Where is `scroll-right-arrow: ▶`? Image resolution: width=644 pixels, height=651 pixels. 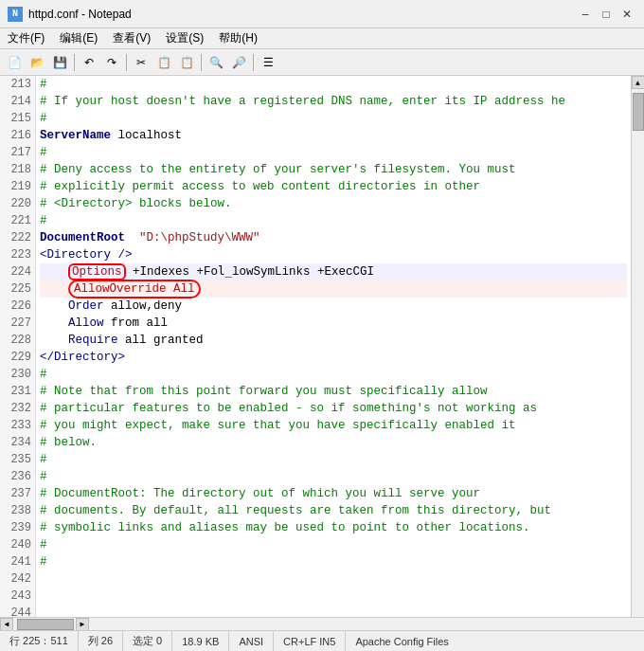
scroll-right-arrow: ▶ is located at coordinates (82, 624).